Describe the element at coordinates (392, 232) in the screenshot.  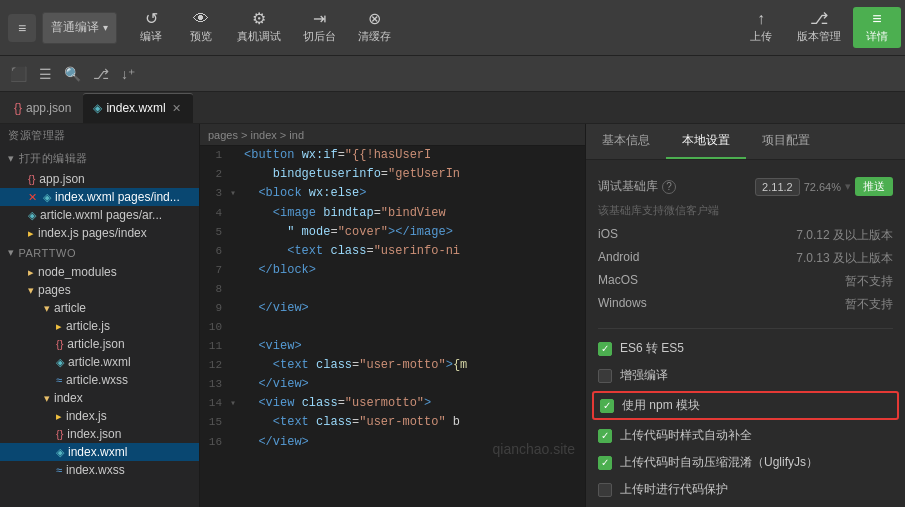
I see `code-line-5: 5 " mode="cover"></image>` at that location.